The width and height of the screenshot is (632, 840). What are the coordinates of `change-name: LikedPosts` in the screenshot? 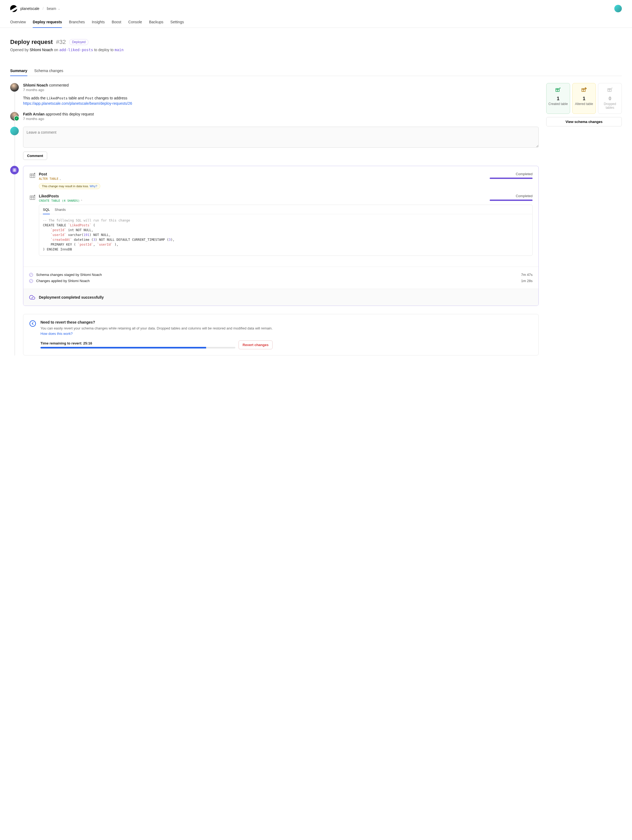 It's located at (263, 196).